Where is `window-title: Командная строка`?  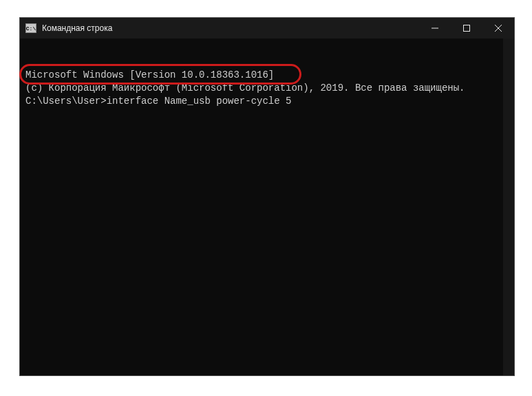
window-title: Командная строка is located at coordinates (231, 28).